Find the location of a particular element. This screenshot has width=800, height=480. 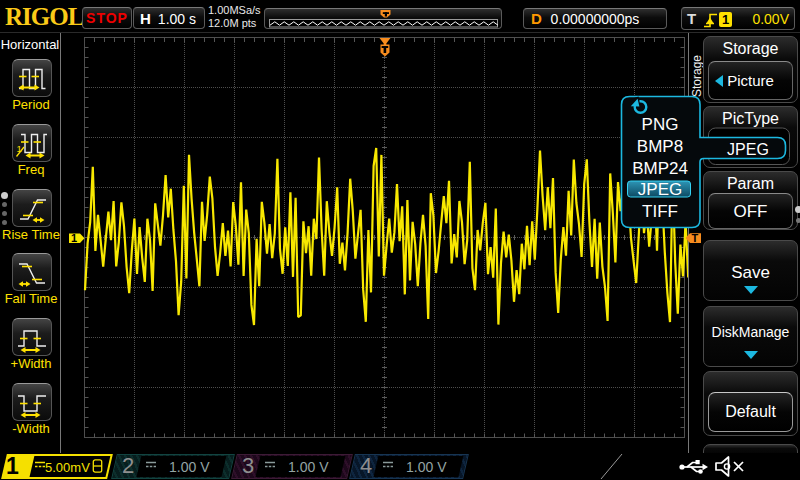

svg-text: T is located at coordinates (694, 238).